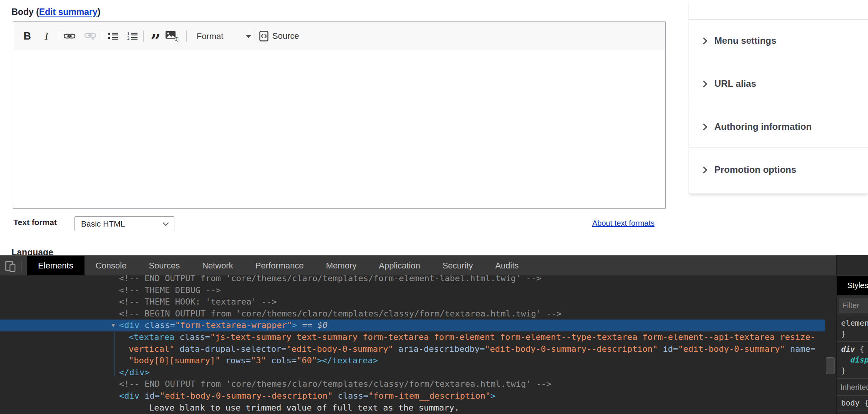  What do you see at coordinates (853, 286) in the screenshot?
I see `tab-styles: Styles` at bounding box center [853, 286].